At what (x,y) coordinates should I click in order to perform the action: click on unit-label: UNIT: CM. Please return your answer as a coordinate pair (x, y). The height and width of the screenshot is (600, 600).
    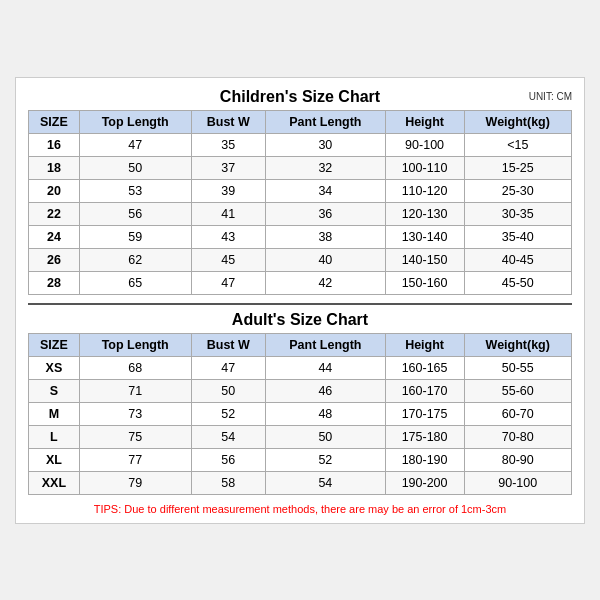
    Looking at the image, I should click on (550, 96).